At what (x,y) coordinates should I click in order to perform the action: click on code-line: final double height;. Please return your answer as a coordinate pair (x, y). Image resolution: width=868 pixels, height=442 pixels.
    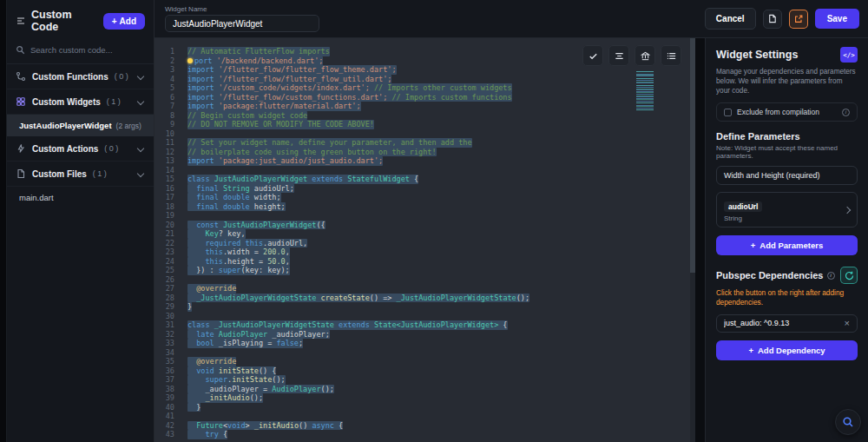
    Looking at the image, I should click on (441, 207).